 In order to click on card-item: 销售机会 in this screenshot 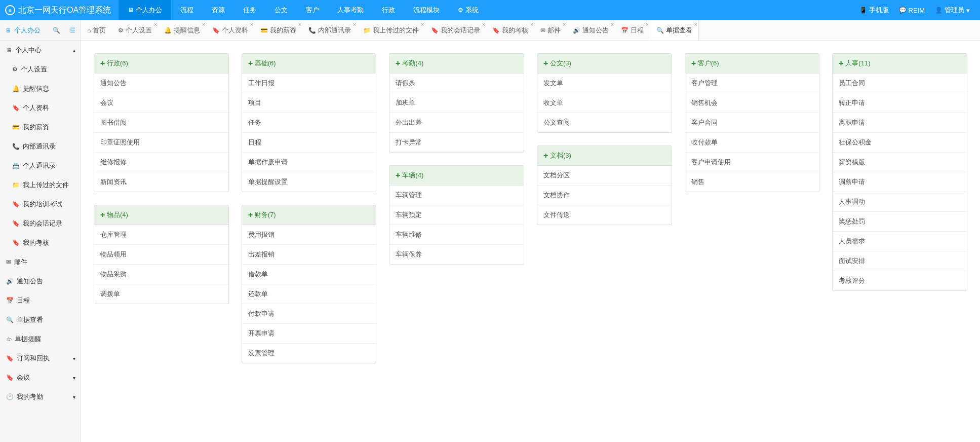, I will do `click(753, 103)`.